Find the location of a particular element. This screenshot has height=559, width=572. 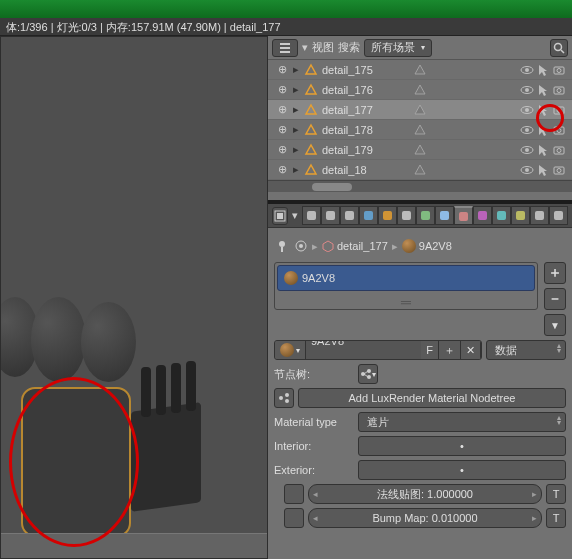

breadcrumb-object: detail_177 is located at coordinates (355, 246).